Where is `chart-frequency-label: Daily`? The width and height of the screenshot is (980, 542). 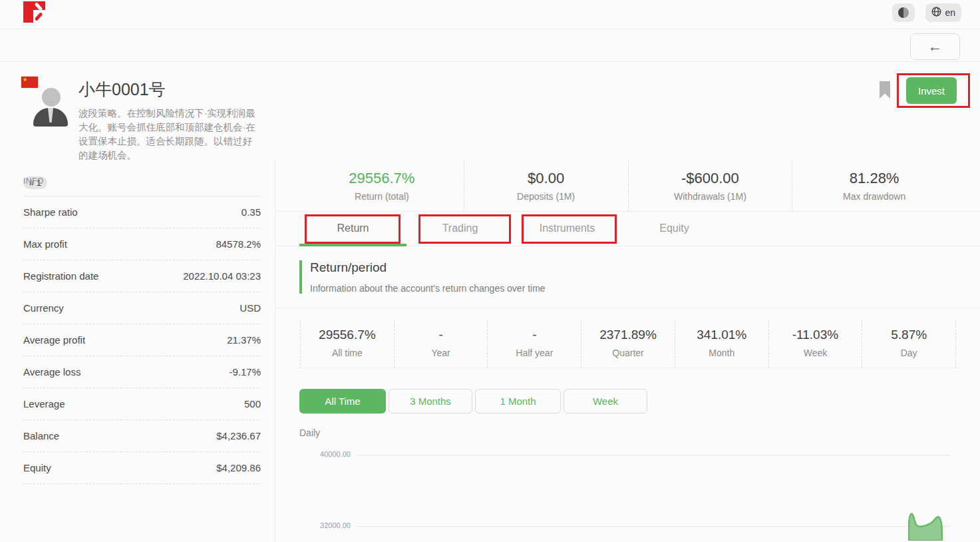
chart-frequency-label: Daily is located at coordinates (640, 433).